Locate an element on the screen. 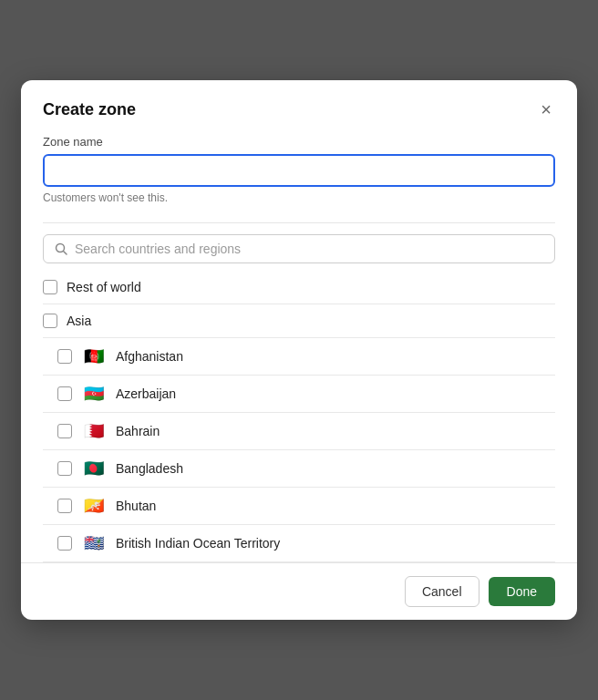 This screenshot has height=700, width=598. rest-of-world-label: Rest of world is located at coordinates (104, 287).